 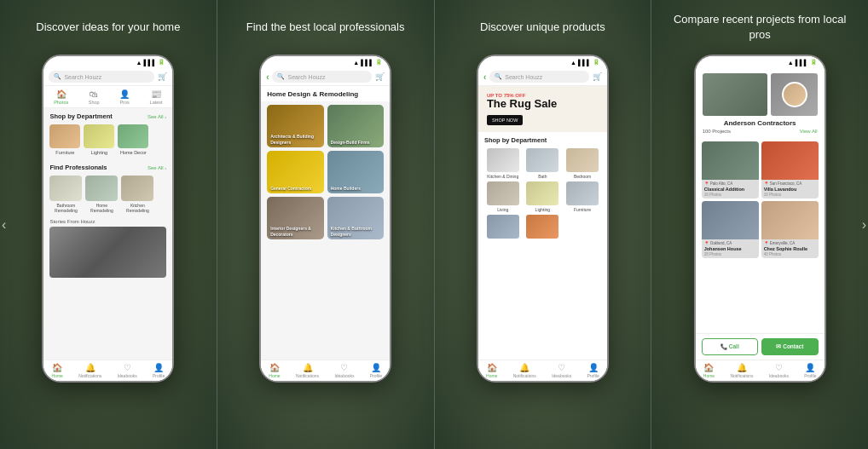 I want to click on stories-section: Stories From Houzz, so click(x=107, y=249).